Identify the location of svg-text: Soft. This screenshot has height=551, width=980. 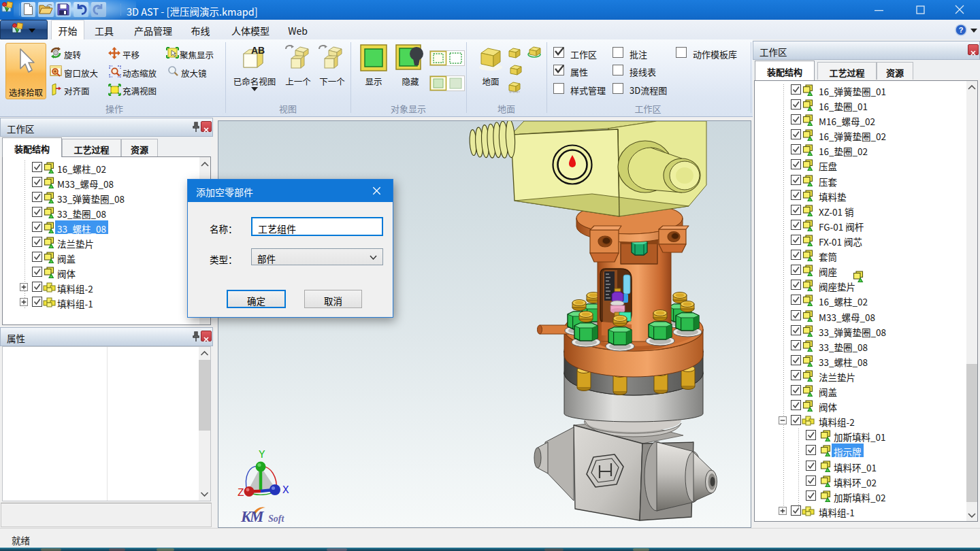
(276, 518).